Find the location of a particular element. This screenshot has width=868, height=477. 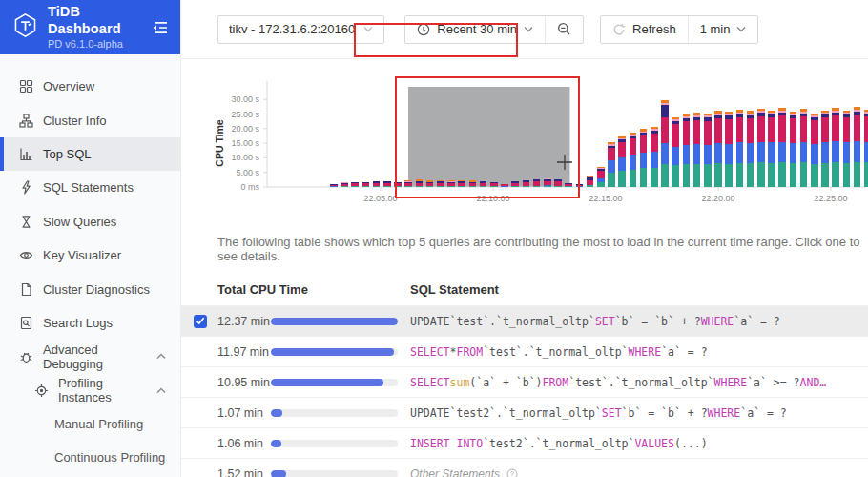

sidebar-item-sql-statements: SQL Statements is located at coordinates (90, 187).